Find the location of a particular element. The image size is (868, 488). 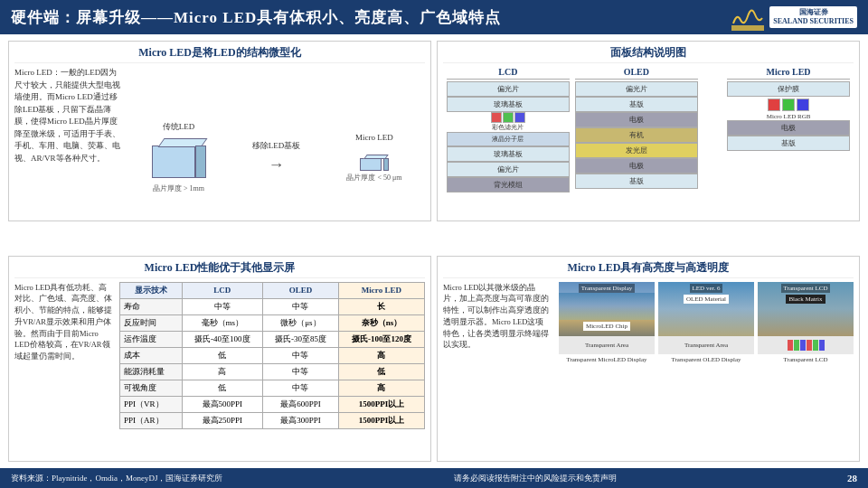

cell-ppivr-label: PPI（VR） is located at coordinates (152, 404).